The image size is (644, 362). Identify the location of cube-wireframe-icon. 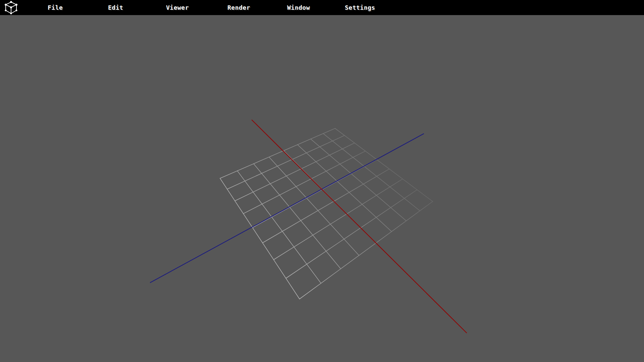
(11, 8).